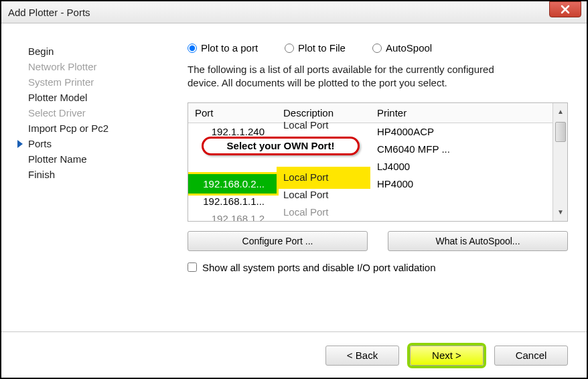  I want to click on table-row-selected: 192.168.0.2... Local Port HP4000, so click(370, 184).